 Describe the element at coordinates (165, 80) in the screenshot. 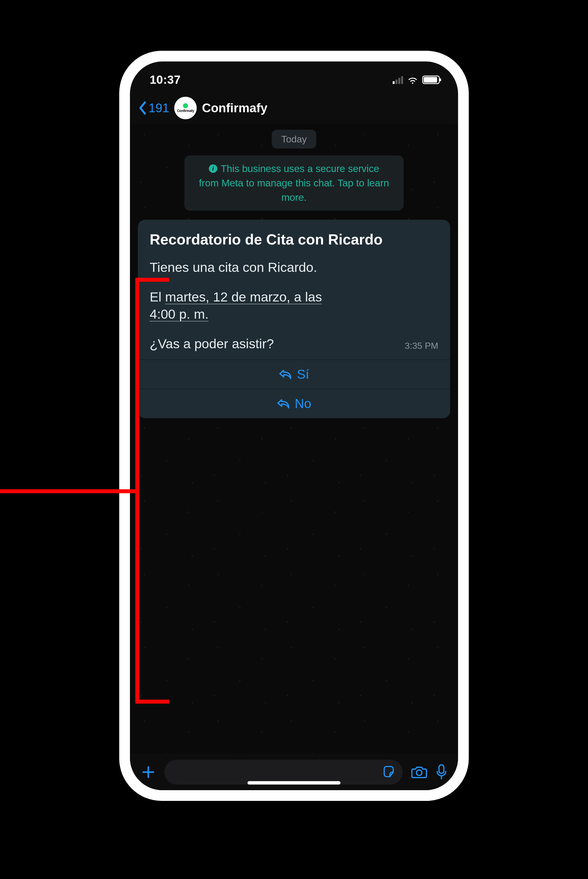

I see `status-time: 10:37` at that location.